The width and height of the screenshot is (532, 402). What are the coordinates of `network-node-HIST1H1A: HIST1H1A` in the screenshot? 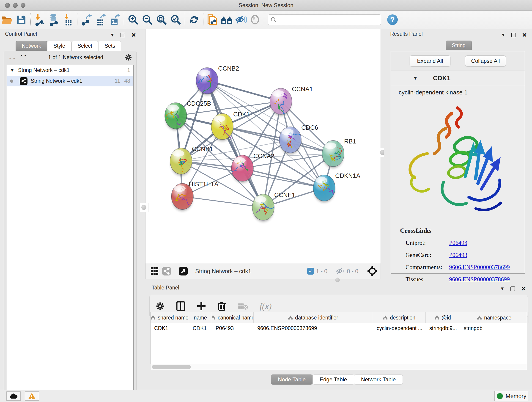 It's located at (195, 196).